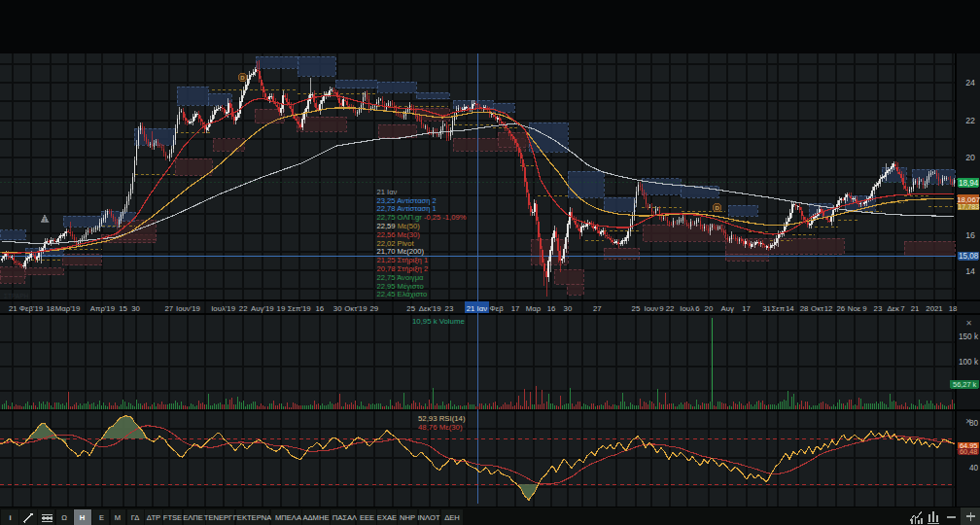 Image resolution: width=980 pixels, height=525 pixels. What do you see at coordinates (840, 309) in the screenshot?
I see `svg-text: 26` at bounding box center [840, 309].